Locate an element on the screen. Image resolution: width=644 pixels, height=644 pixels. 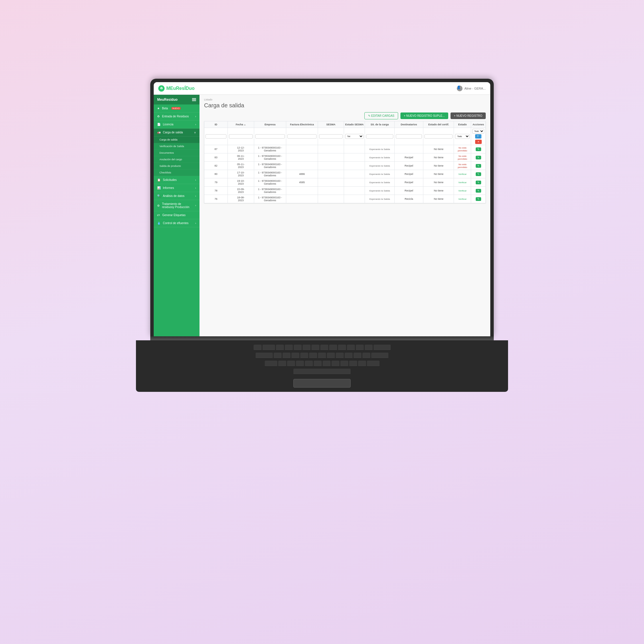
sidebar-item-informes: 📊 Informes › is located at coordinates (177, 188).